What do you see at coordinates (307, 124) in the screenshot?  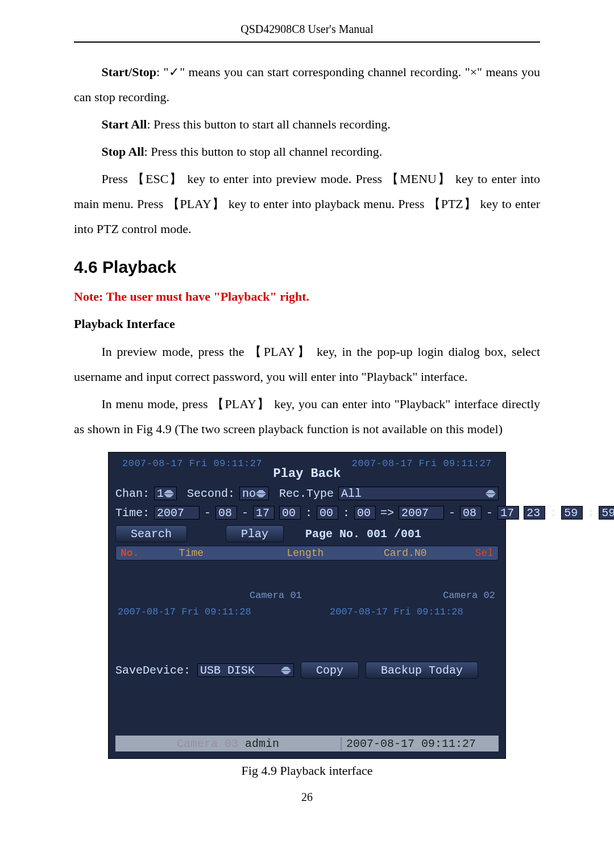 I see `paragraph-start-all: Start All: Press this button to start al…` at bounding box center [307, 124].